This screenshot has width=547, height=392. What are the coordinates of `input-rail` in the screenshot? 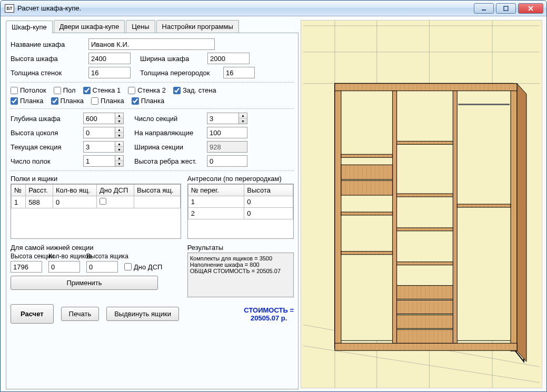 It's located at (227, 133).